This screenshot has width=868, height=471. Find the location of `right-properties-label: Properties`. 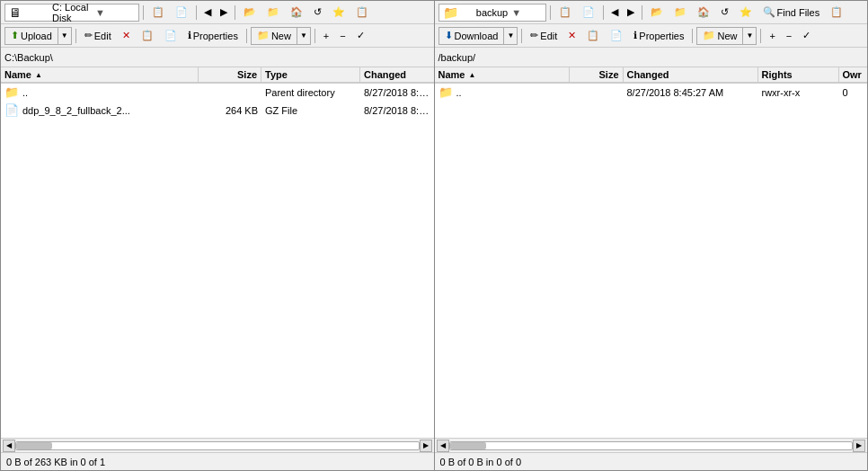

right-properties-label: Properties is located at coordinates (661, 36).